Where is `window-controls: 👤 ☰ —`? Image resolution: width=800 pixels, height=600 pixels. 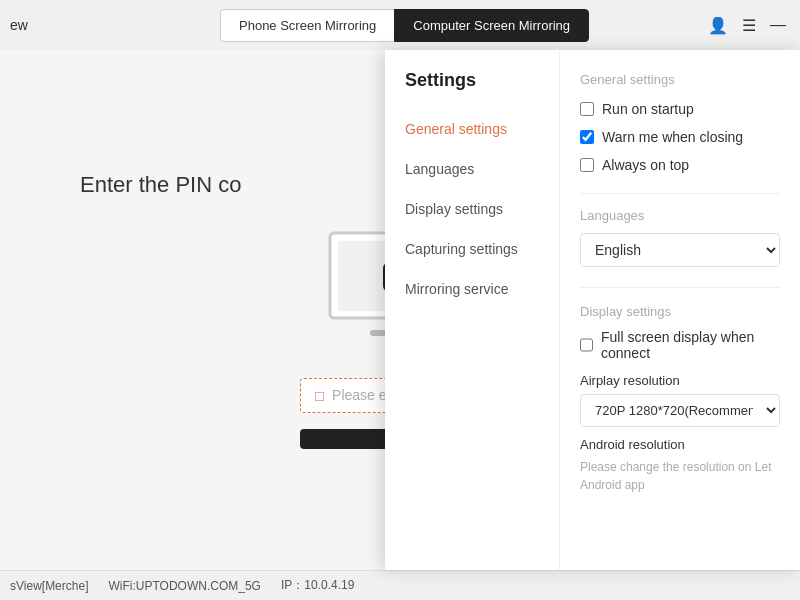
window-controls: 👤 ☰ — is located at coordinates (754, 26).